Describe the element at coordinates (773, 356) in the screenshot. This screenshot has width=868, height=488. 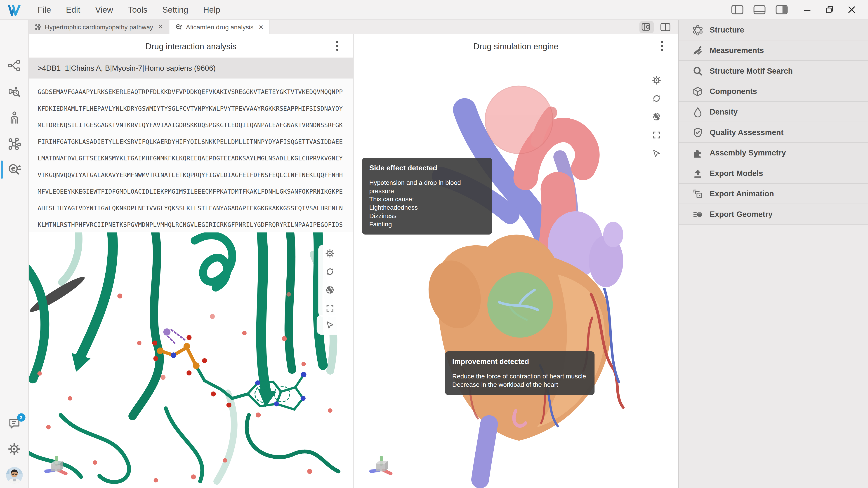
I see `tools-panel-empty-area` at that location.